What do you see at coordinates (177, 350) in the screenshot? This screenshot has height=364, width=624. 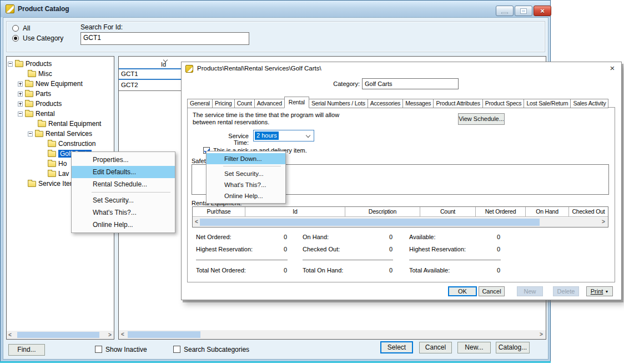 I see `search-subcategories-checkbox` at bounding box center [177, 350].